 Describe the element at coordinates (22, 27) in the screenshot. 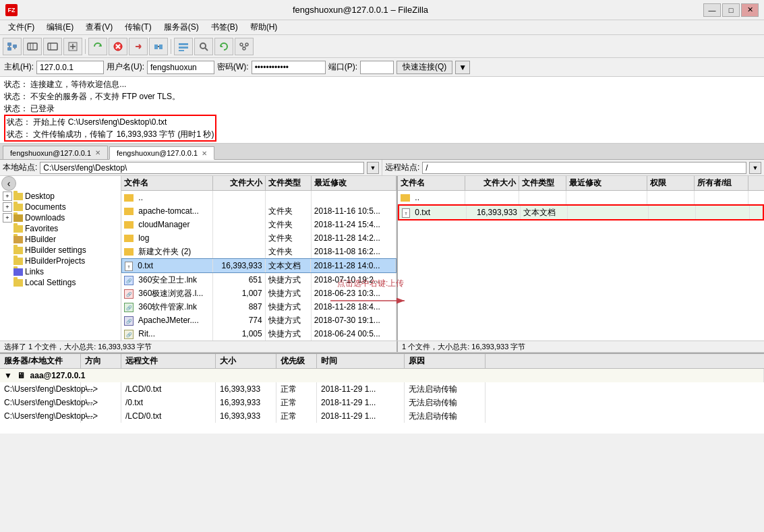

I see `menu-file: 文件(F)` at that location.